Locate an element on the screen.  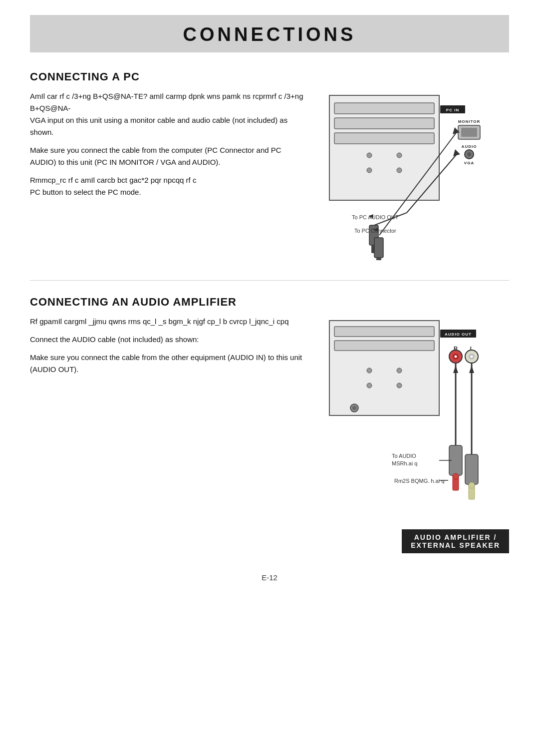
section2-title: CONNECTING AN AUDIO AMPLIFIER is located at coordinates (270, 302).